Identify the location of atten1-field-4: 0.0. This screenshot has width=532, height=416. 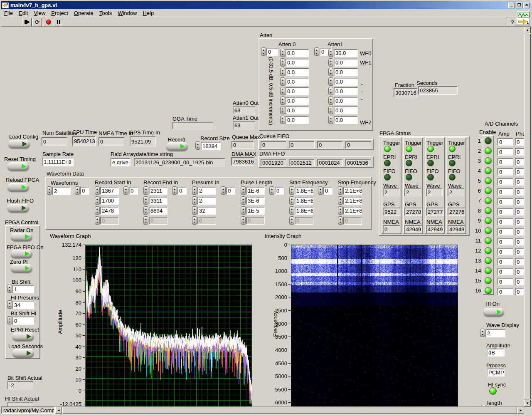
(346, 92).